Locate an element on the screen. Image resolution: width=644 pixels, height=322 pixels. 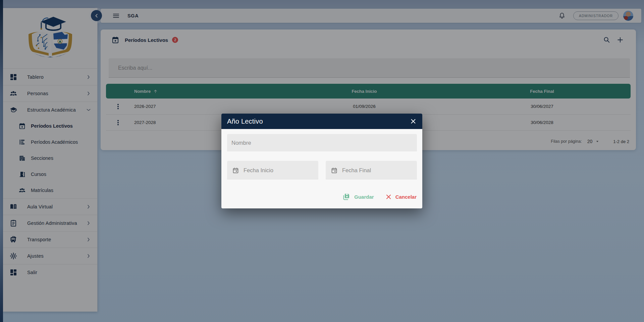
nombre-field is located at coordinates (322, 143).